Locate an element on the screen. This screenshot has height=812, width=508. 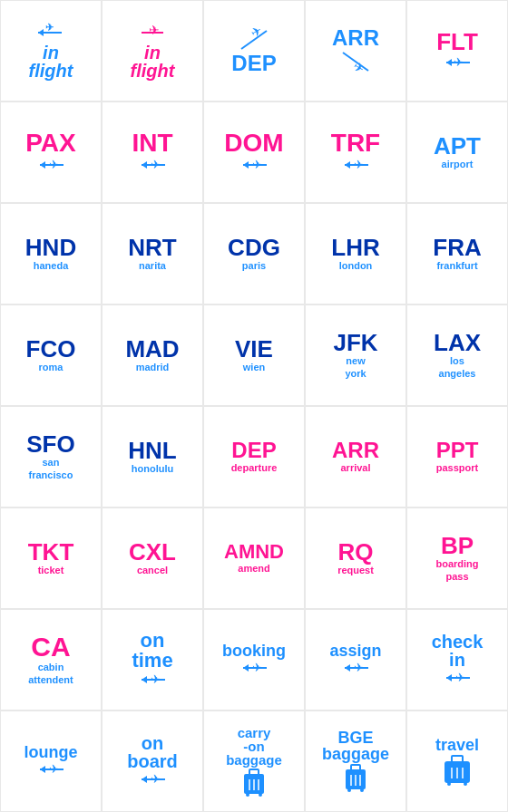
cell-arr-2: ARR arrival is located at coordinates (356, 457).